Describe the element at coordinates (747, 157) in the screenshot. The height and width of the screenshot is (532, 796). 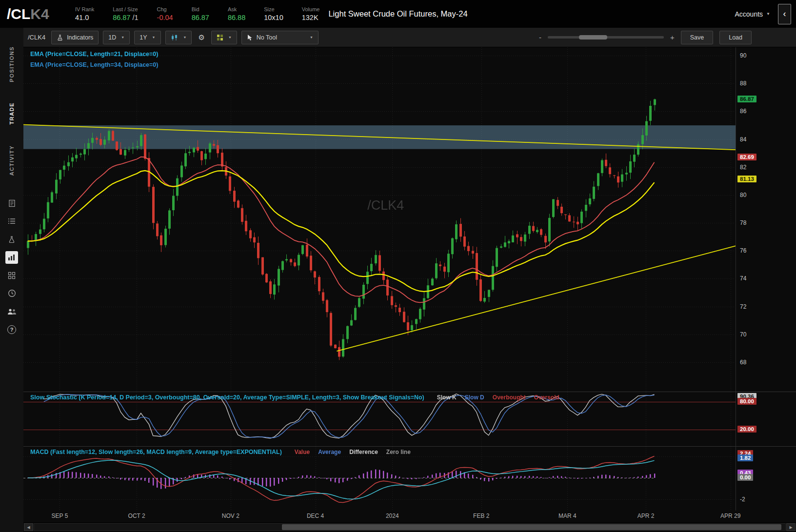
I see `price-badge: 82.69` at that location.